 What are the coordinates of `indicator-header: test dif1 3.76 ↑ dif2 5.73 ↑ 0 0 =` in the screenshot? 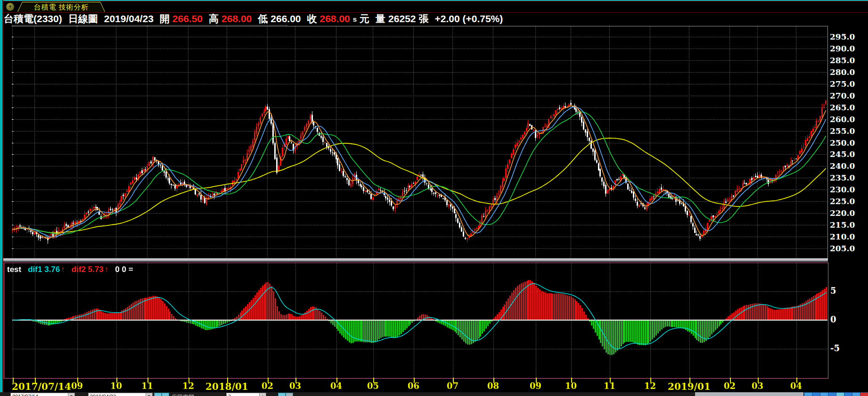 It's located at (74, 270).